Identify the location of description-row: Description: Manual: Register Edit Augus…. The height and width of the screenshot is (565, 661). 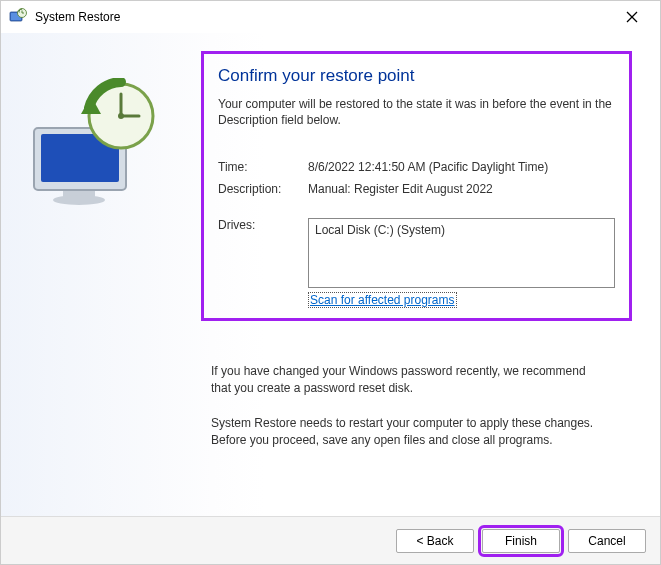
(416, 189).